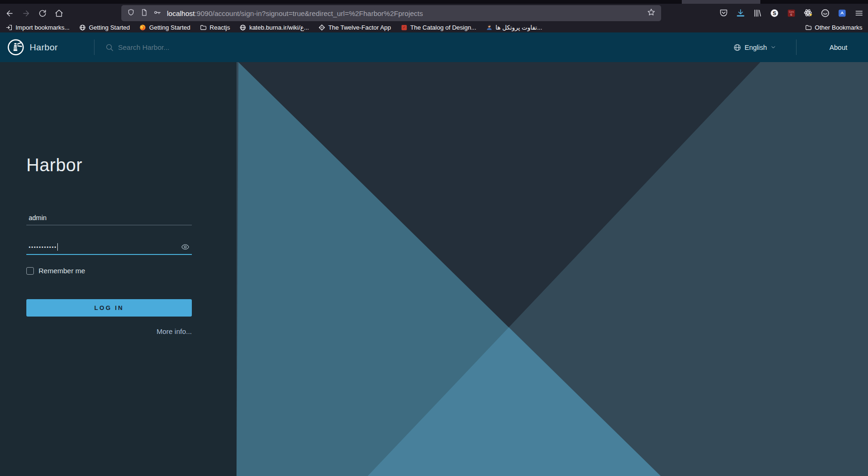 This screenshot has height=476, width=868. I want to click on svg-text: E, so click(791, 15).